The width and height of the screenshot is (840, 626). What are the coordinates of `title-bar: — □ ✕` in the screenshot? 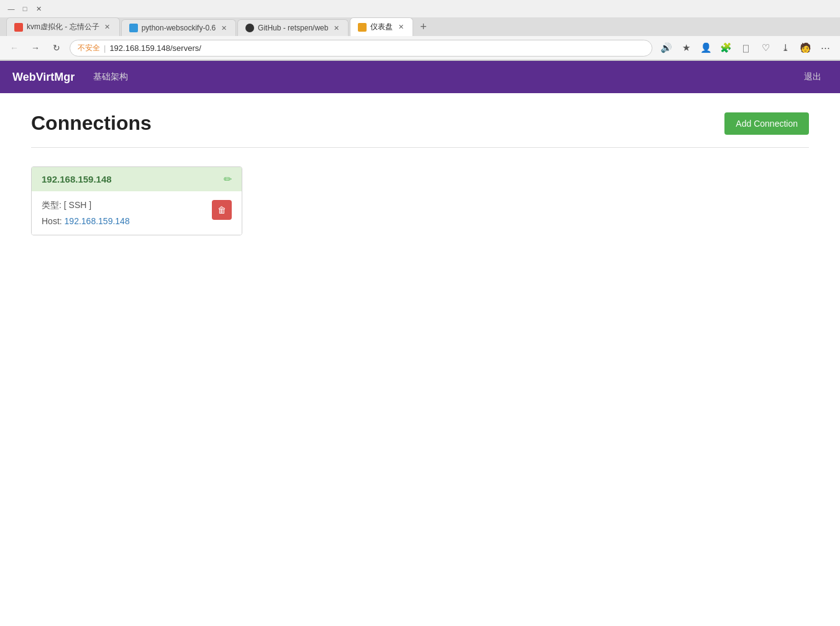 It's located at (420, 9).